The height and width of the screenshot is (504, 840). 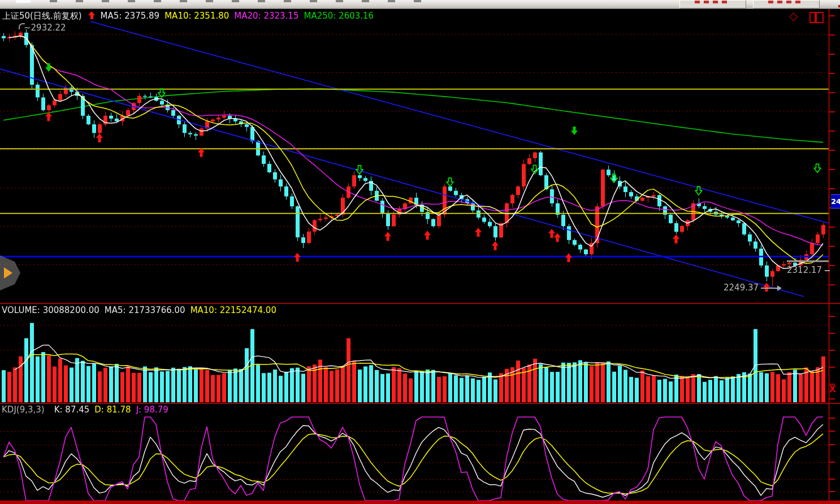 What do you see at coordinates (8, 273) in the screenshot?
I see `expand-arrow-icon` at bounding box center [8, 273].